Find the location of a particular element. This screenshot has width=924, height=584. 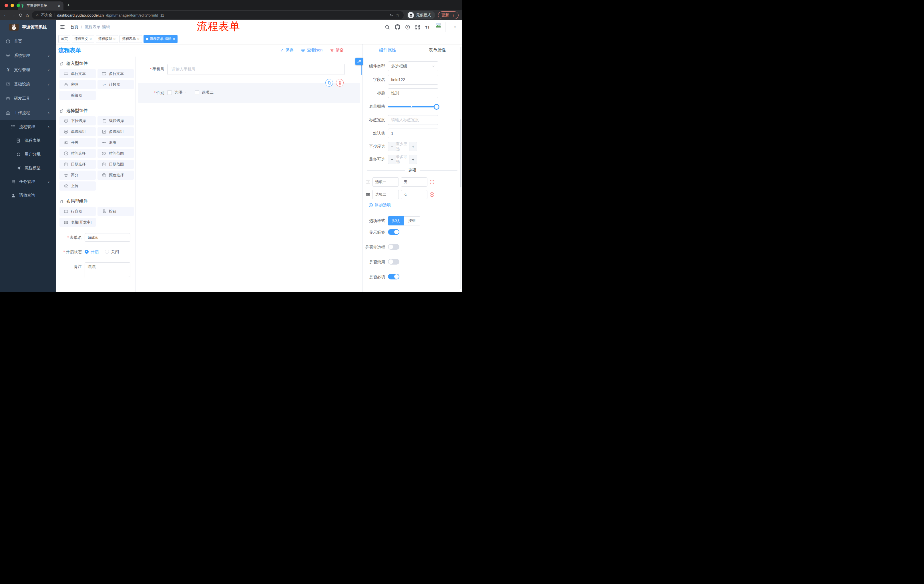

sidebar-item-任务管理: 任务管理∨ is located at coordinates (28, 182).